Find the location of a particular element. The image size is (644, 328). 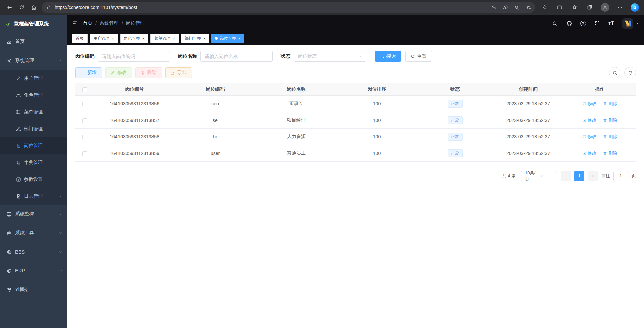

header-search-button is located at coordinates (555, 23).